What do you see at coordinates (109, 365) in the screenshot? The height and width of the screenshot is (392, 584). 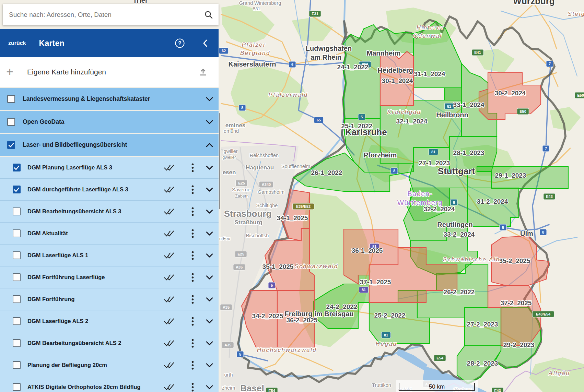 I see `layer-row-10: Planung der Befliegung 20cm` at bounding box center [109, 365].